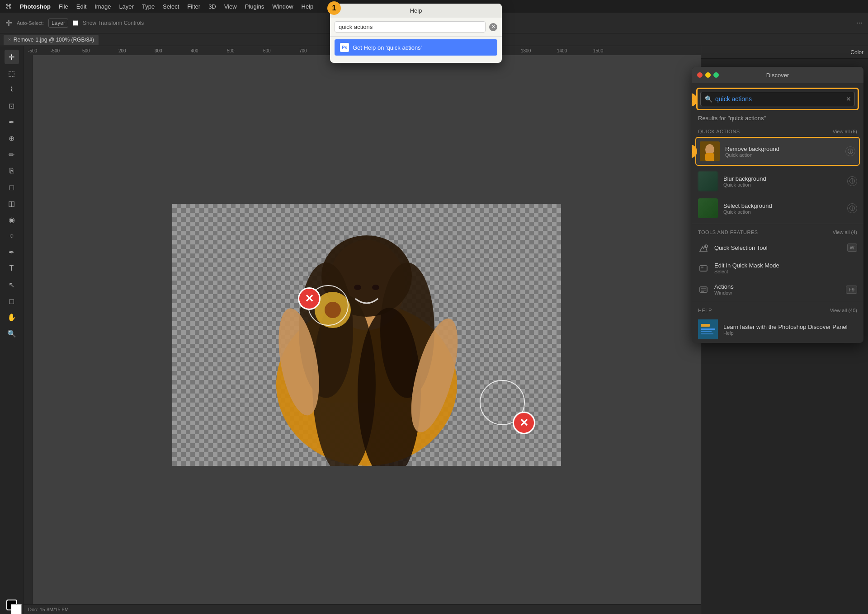 The image size is (868, 614). What do you see at coordinates (12, 171) in the screenshot?
I see `clone-tool: ⎘` at bounding box center [12, 171].